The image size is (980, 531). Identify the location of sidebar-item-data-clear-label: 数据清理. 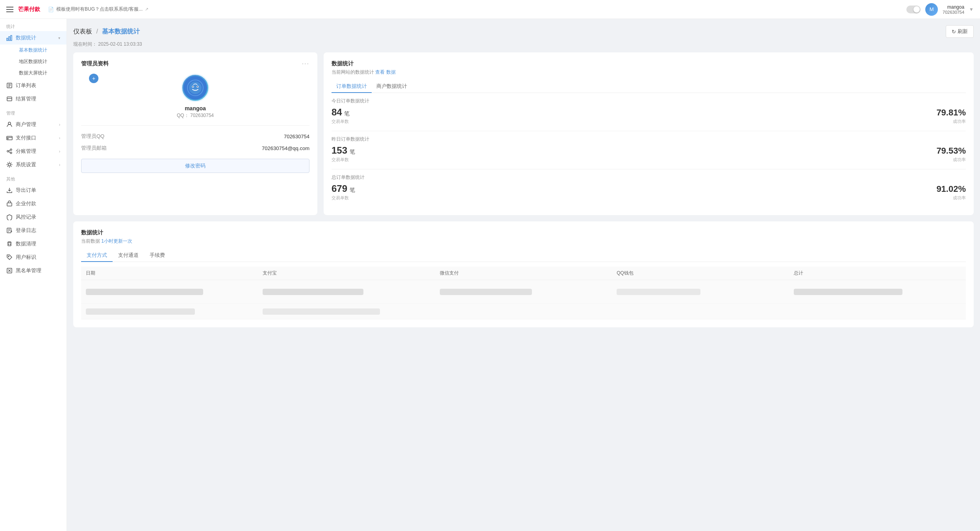
(26, 244).